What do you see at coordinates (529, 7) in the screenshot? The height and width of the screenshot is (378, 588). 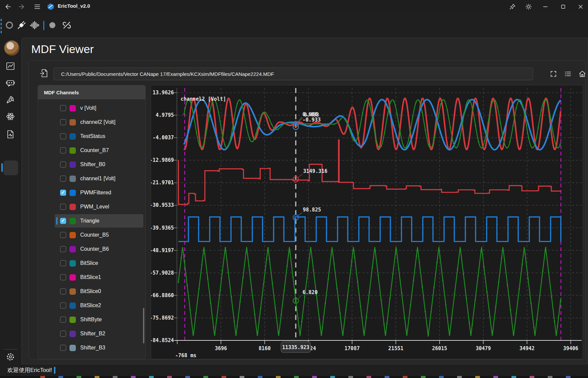 I see `theme-toggle-button` at bounding box center [529, 7].